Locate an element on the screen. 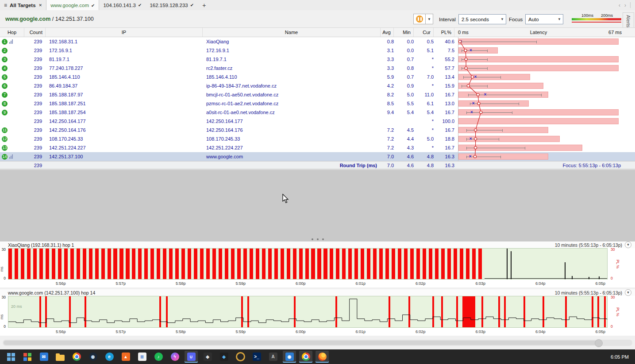 The image size is (635, 364). hop-badge: 7 is located at coordinates (4, 95).